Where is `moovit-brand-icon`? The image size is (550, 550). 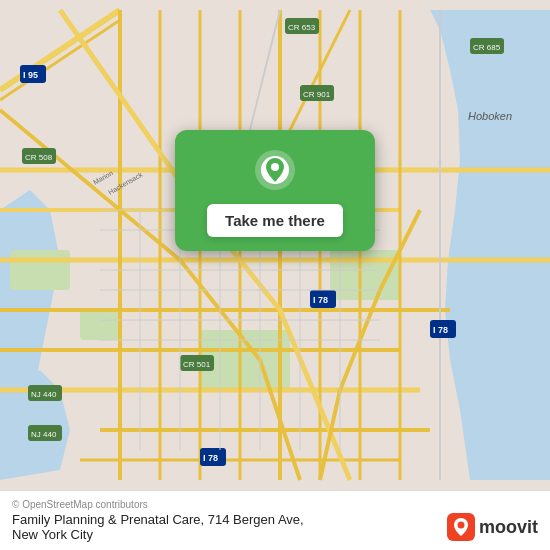
moovit-brand-icon is located at coordinates (461, 527).